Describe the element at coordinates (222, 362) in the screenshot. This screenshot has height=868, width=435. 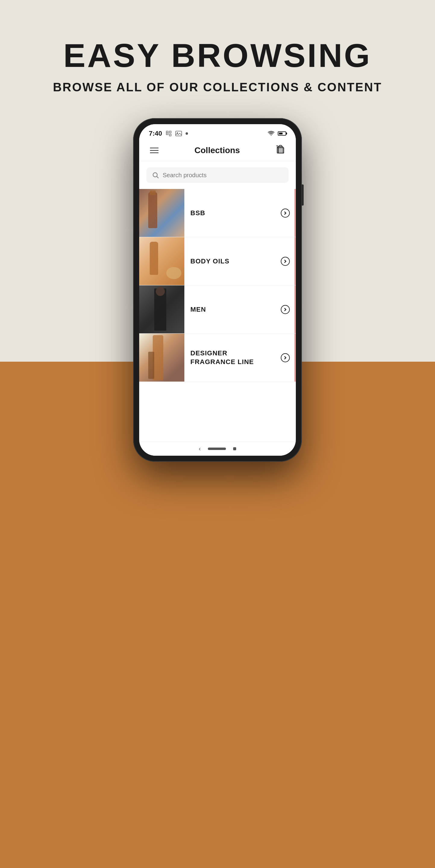
I see `collection-label-designer-line2: FRAGRANCE LINE` at that location.